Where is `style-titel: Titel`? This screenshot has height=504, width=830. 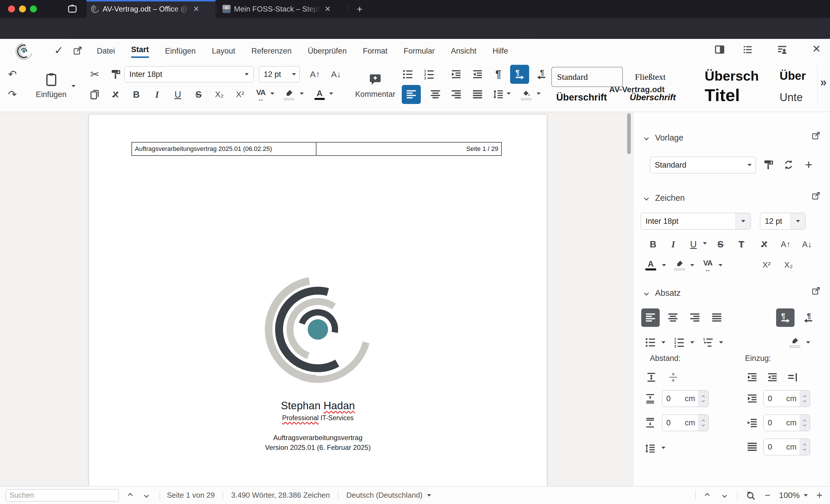
style-titel: Titel is located at coordinates (731, 95).